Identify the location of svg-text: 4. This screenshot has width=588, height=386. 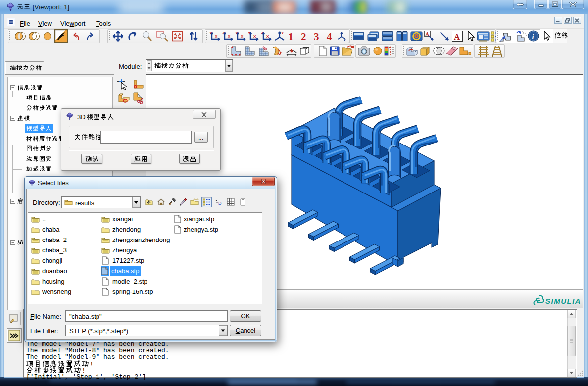
(330, 37).